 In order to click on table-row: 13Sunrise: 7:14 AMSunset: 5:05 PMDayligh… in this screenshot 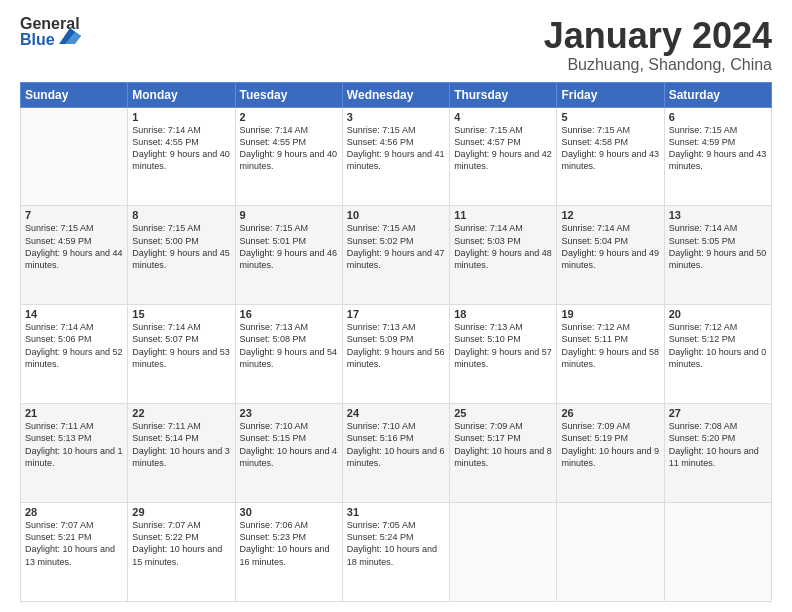, I will do `click(718, 256)`.